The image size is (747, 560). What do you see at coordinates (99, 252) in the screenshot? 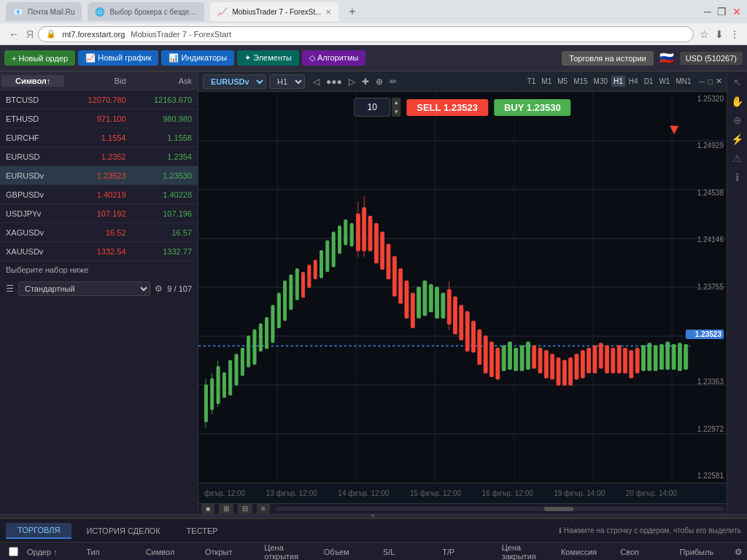
I see `symbol-row: XAUUSDv 1332.54 1332.77` at bounding box center [99, 252].